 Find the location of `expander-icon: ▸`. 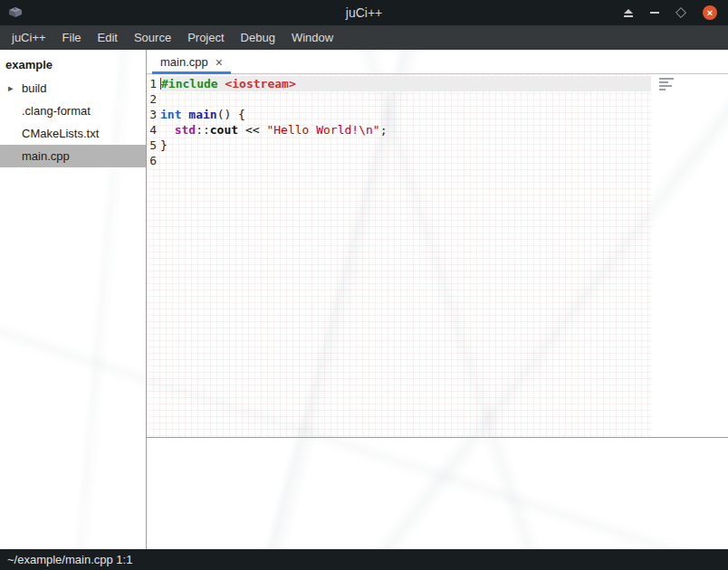

expander-icon: ▸ is located at coordinates (11, 89).